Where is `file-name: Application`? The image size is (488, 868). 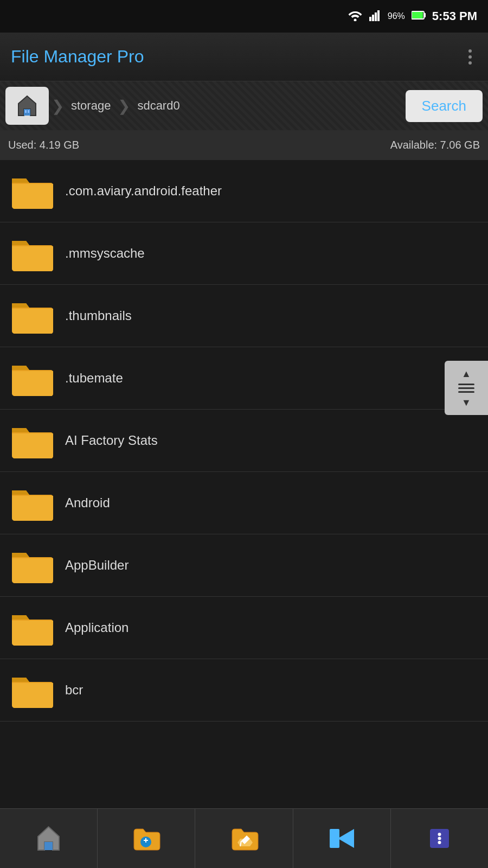
file-name: Application is located at coordinates (97, 628).